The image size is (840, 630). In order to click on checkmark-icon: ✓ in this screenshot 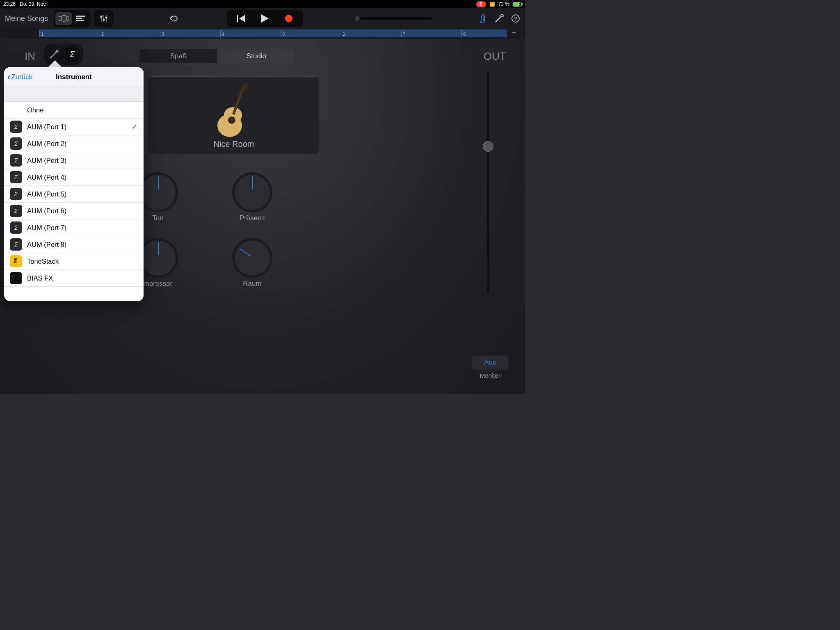, I will do `click(135, 127)`.